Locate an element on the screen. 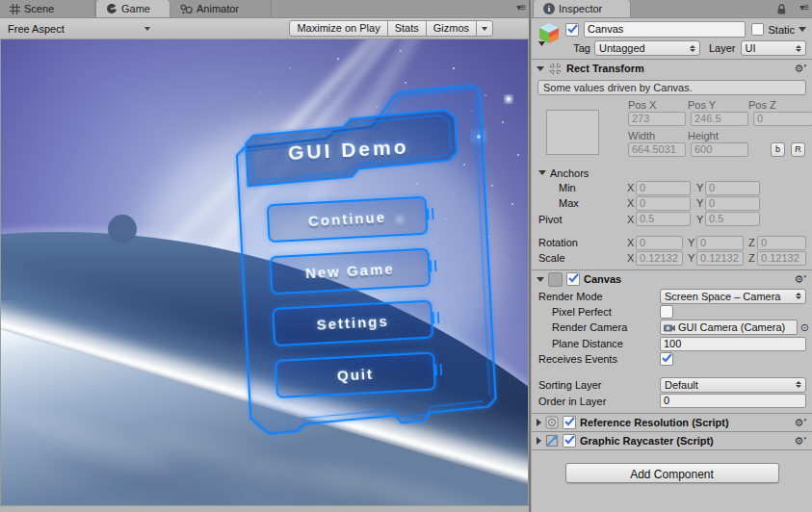 The height and width of the screenshot is (512, 812). anchors-foldout: Anchors is located at coordinates (672, 173).